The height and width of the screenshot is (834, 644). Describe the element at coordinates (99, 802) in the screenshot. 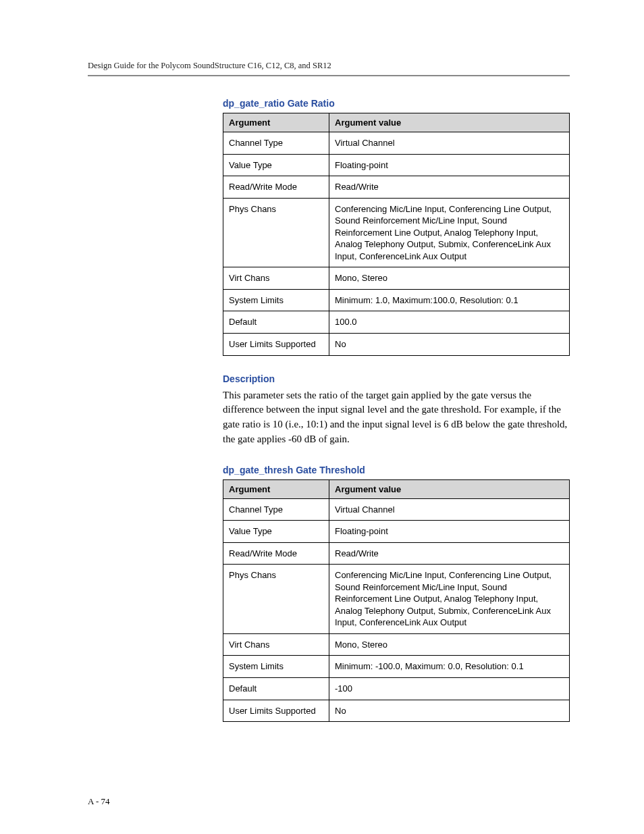

I see `page-number: A - 74` at that location.